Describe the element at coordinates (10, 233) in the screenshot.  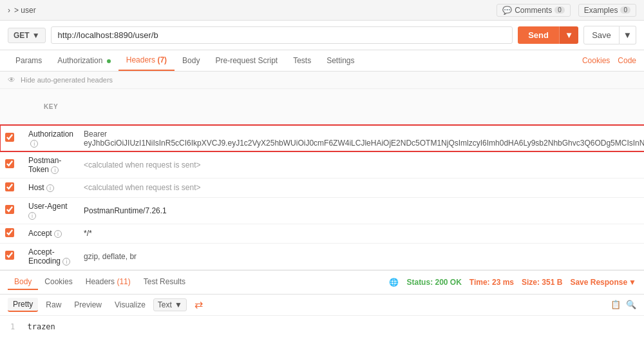
I see `row-checkbox-accept` at that location.